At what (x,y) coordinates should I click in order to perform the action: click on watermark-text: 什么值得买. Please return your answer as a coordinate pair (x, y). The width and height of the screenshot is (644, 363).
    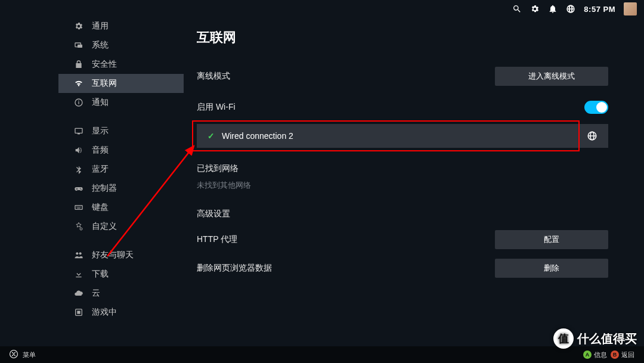
    Looking at the image, I should click on (607, 339).